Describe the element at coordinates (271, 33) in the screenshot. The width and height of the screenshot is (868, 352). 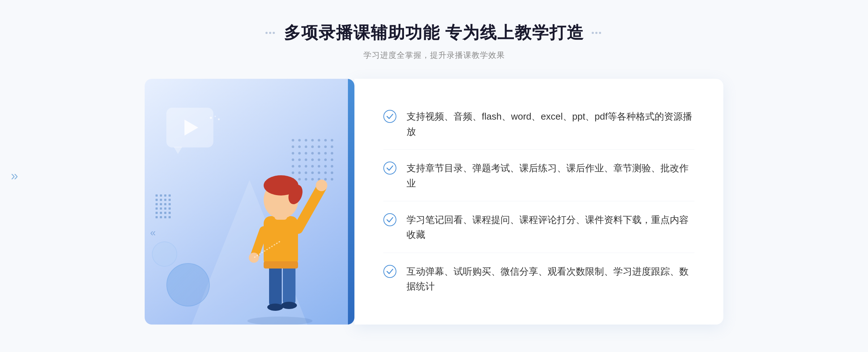
I see `left-title-decorator` at that location.